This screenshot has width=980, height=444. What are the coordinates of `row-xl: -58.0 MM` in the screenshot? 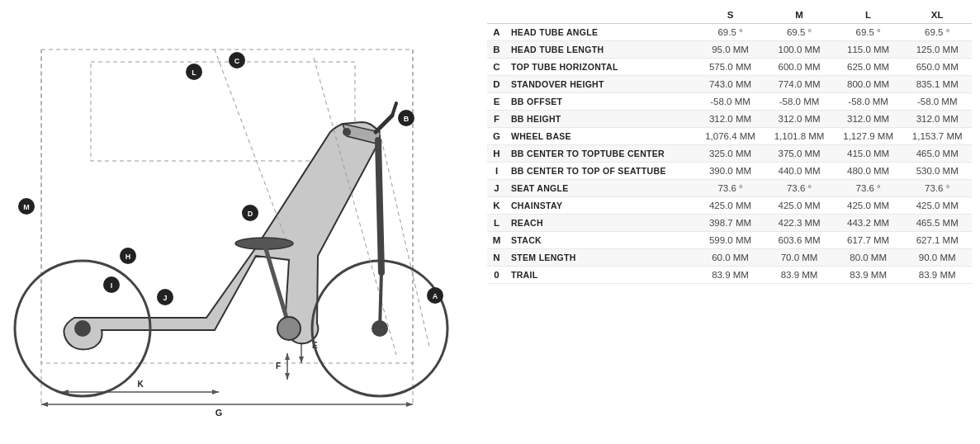 It's located at (937, 102).